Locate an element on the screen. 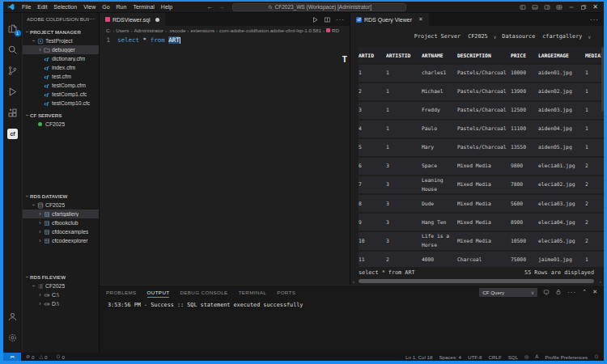  scrollbar-thumb is located at coordinates (476, 281).